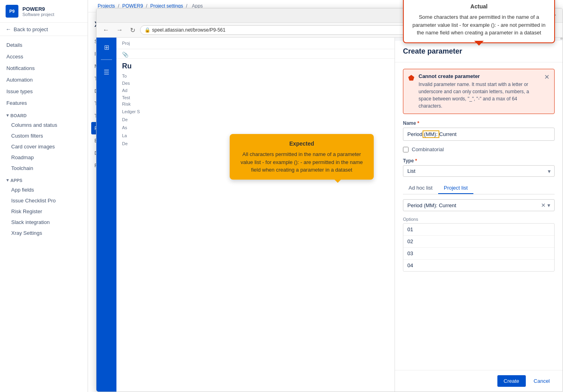 The width and height of the screenshot is (563, 392). Describe the element at coordinates (479, 91) in the screenshot. I see `error-banner: ⬟ Cannot create parameter Invalid parame…` at that location.